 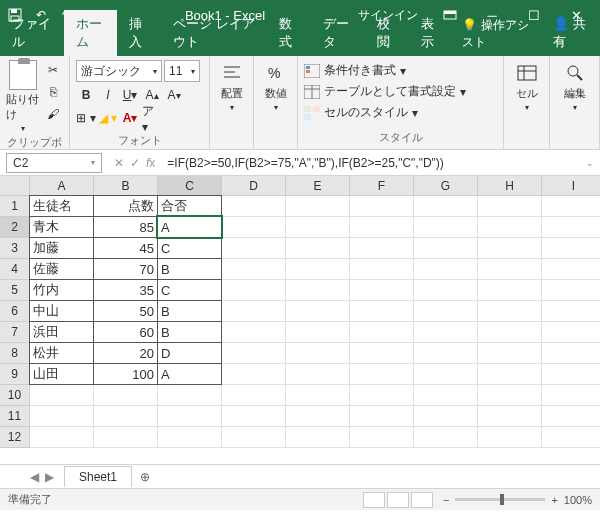 I want to click on tab-data: データ, so click(x=338, y=33).